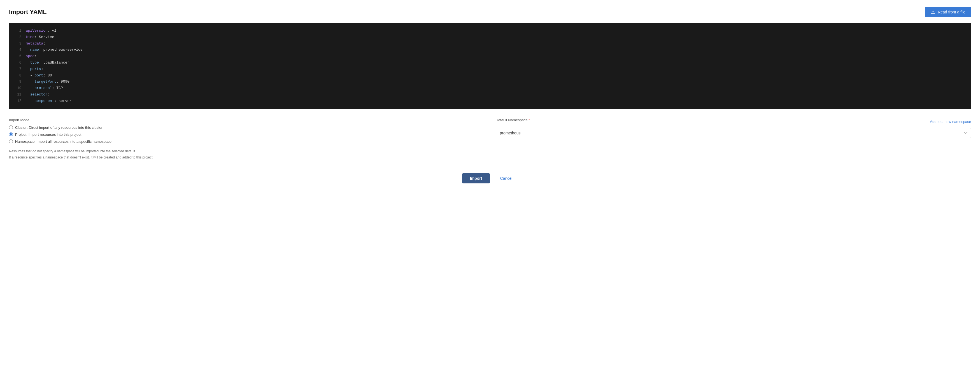  What do you see at coordinates (733, 128) in the screenshot?
I see `namespace-panel: Default Namespace* Add to a new namespac…` at bounding box center [733, 128].